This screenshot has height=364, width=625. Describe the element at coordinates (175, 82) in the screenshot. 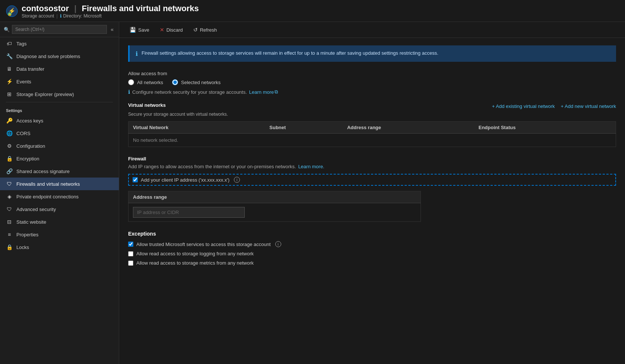

I see `radio-selected-input` at that location.